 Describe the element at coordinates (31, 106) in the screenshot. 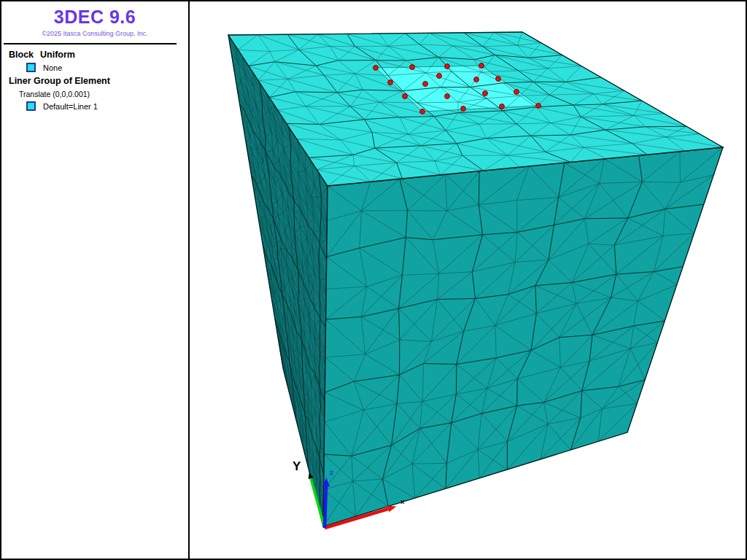

I see `color-swatch-liner-default` at that location.